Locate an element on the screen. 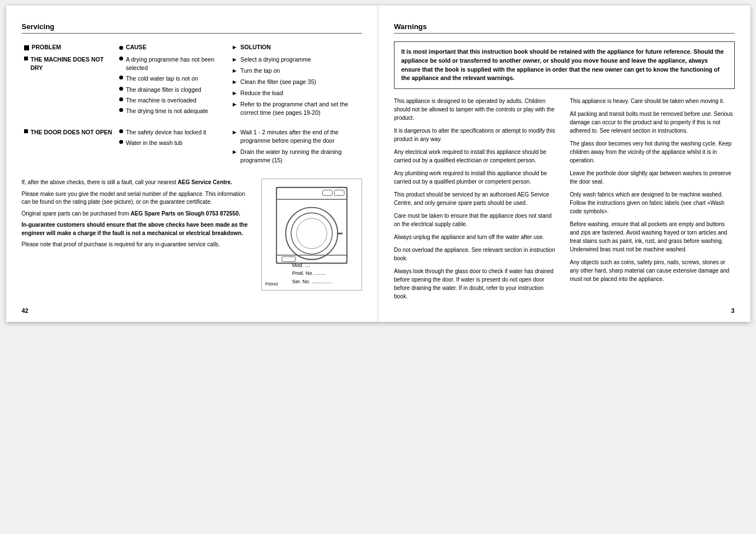 The image size is (756, 534). warning-box: It is most important that this instructi… is located at coordinates (564, 65).